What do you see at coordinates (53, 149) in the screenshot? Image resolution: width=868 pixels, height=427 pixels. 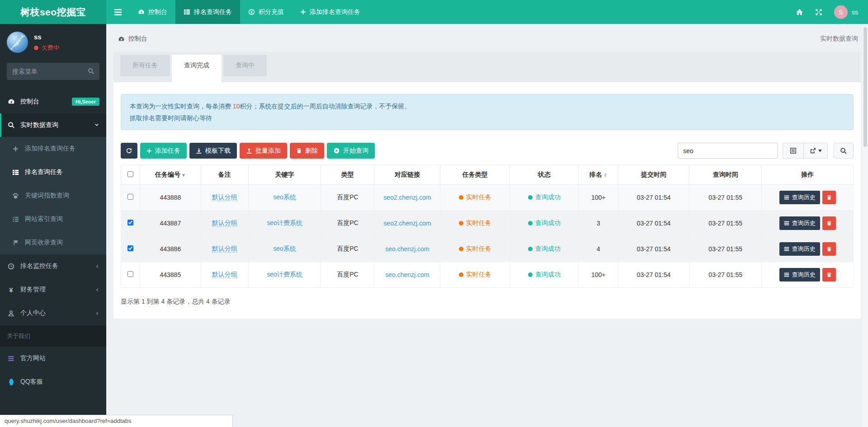 I see `sidebar-item-add-rank-task: 添加排名查询任务` at bounding box center [53, 149].